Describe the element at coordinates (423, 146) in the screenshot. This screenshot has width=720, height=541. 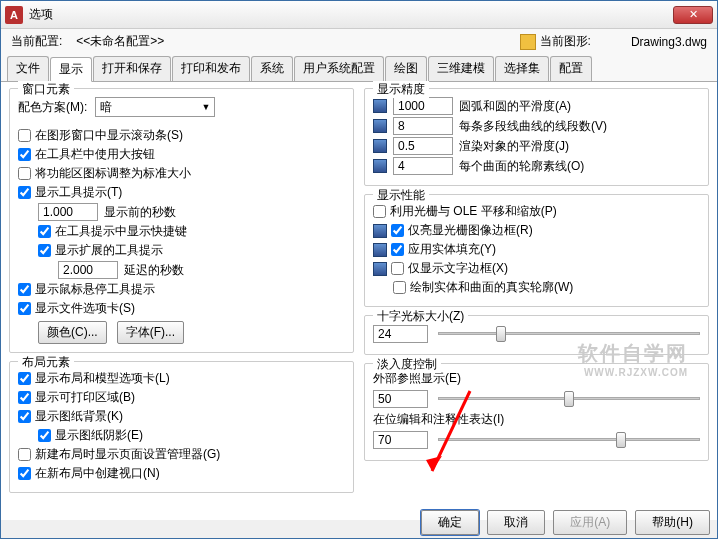
I see `render-smoothness-input: 0.5` at that location.